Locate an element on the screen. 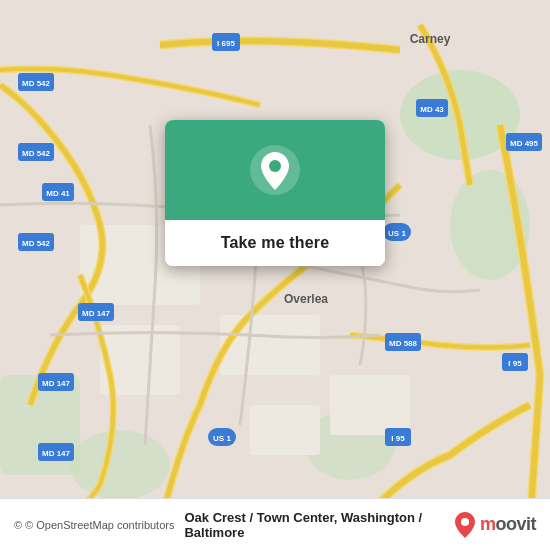  location-pin-icon is located at coordinates (275, 170).